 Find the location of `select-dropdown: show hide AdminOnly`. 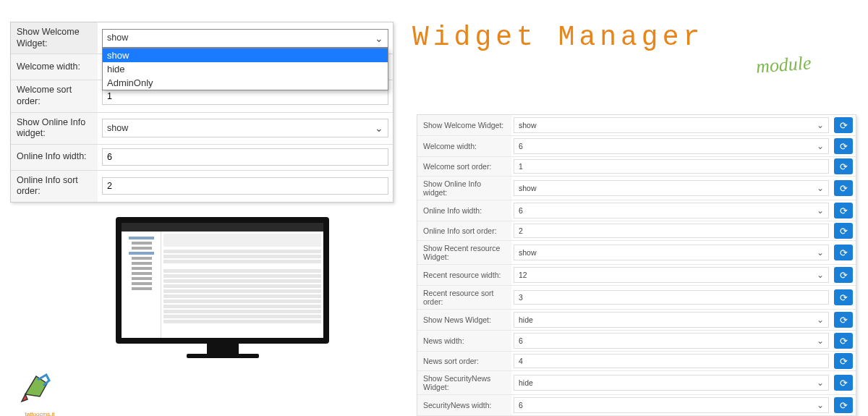

select-dropdown: show hide AdminOnly is located at coordinates (245, 69).